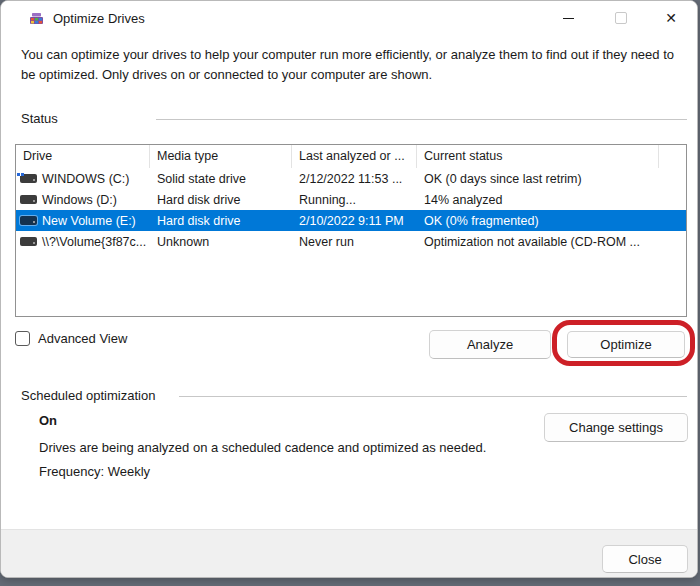  What do you see at coordinates (552, 242) in the screenshot?
I see `current-status: Optimization not available (CD-ROM ...` at bounding box center [552, 242].